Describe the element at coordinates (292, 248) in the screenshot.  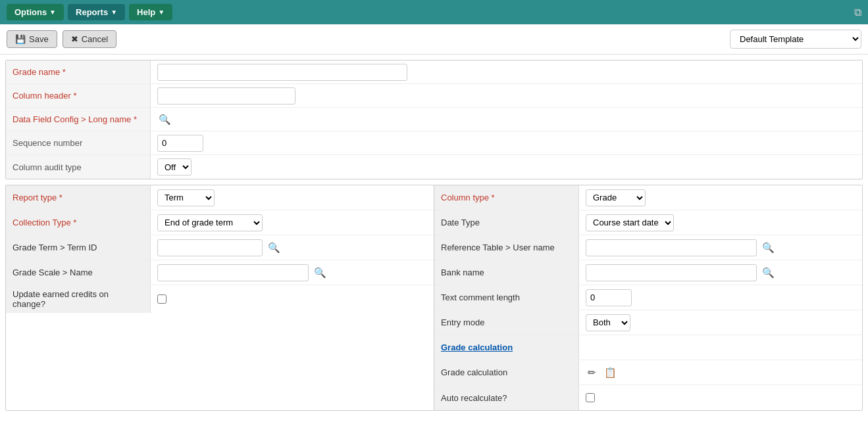
I see `grade-term-control: 🔍` at that location.